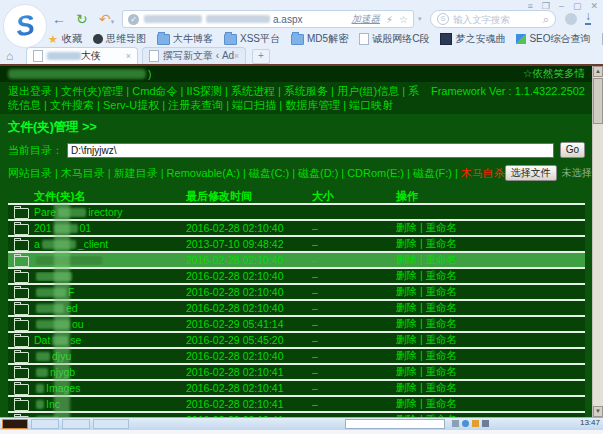 This screenshot has width=603, height=434. Describe the element at coordinates (131, 105) in the screenshot. I see `menu-item: Serv-U提权` at that location.